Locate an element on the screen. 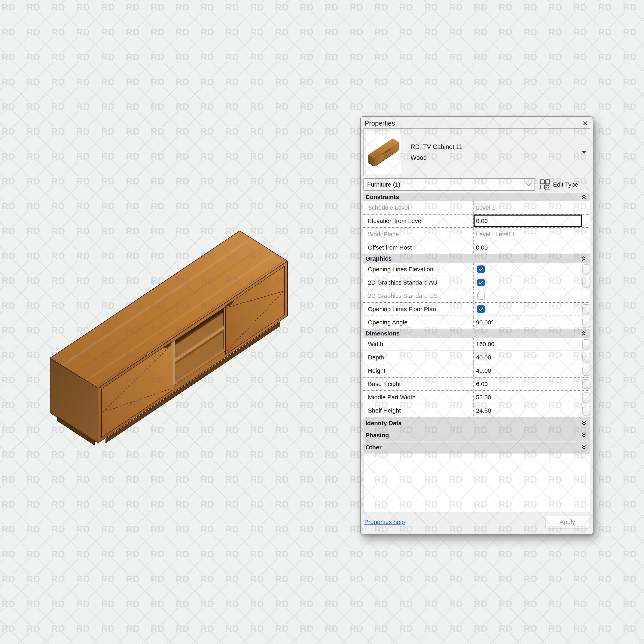 The height and width of the screenshot is (644, 644). value-text-middle-part-width: 53.00 is located at coordinates (483, 397).